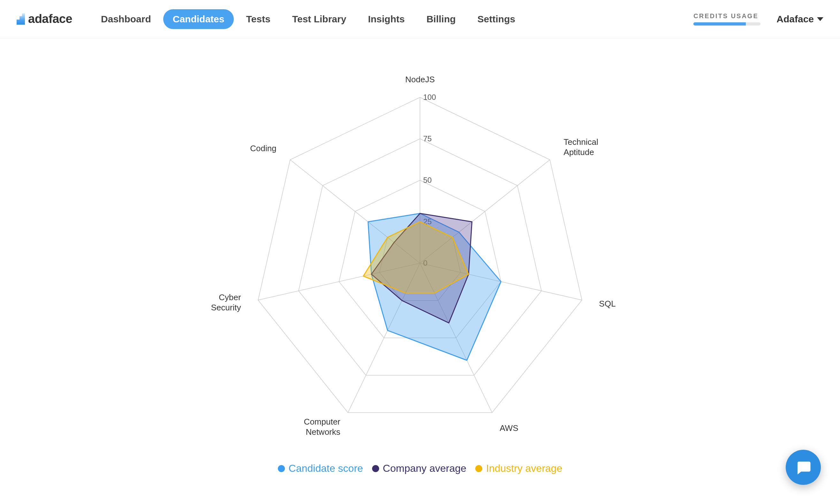  Describe the element at coordinates (496, 19) in the screenshot. I see `nav-link-settings: Settings` at that location.